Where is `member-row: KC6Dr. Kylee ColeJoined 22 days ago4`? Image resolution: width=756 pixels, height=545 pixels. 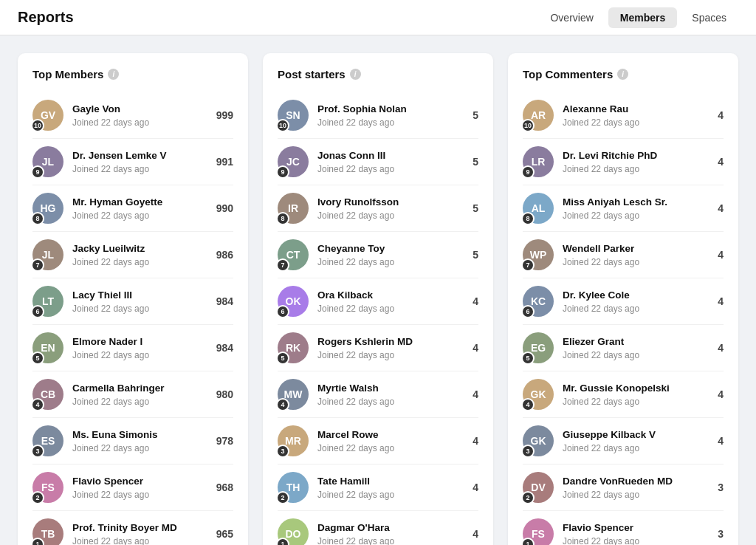 member-row: KC6Dr. Kylee ColeJoined 22 days ago4 is located at coordinates (623, 301).